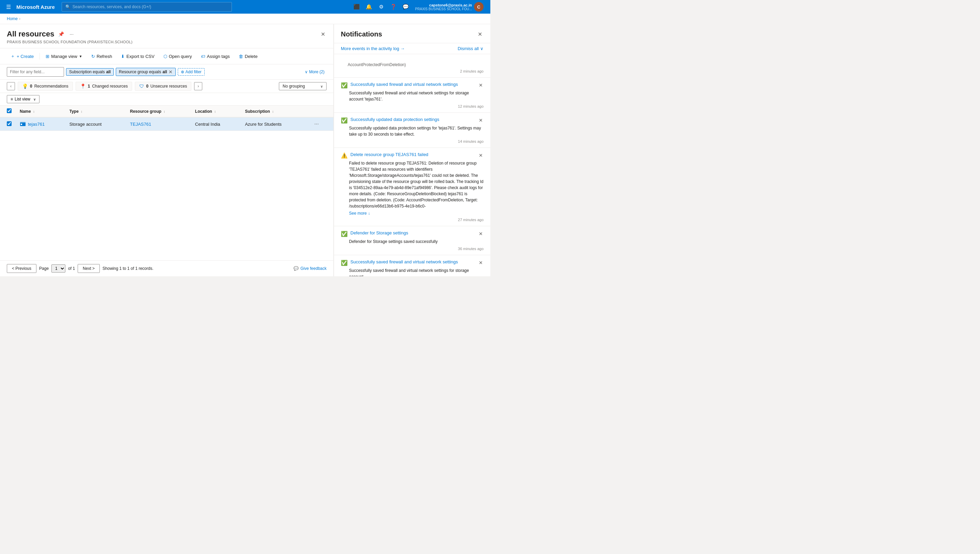 The width and height of the screenshot is (980, 554). What do you see at coordinates (81, 56) in the screenshot?
I see `manage-view-caret: ▼` at bounding box center [81, 56].